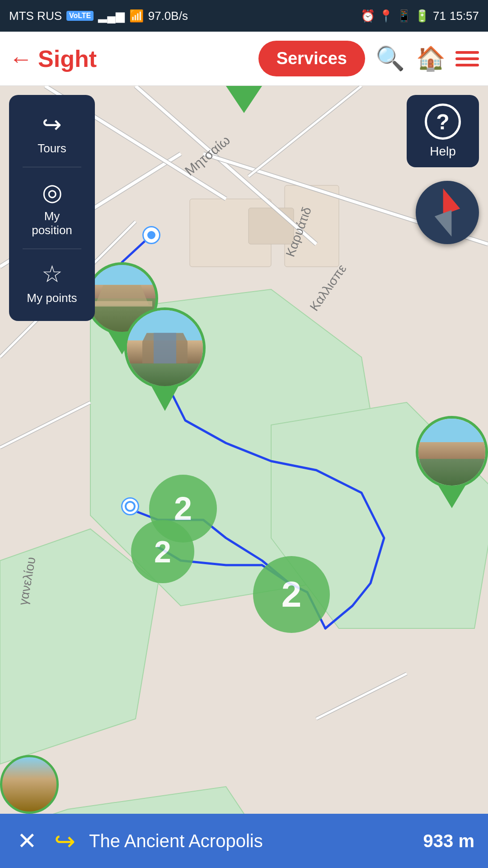 This screenshot has height=868, width=488. What do you see at coordinates (244, 16) in the screenshot?
I see `status-bar: MTS RUS VoLTE ▂▄▆ 📶 97.0B/s ⏰ 📍 📱 🔋 71 1…` at bounding box center [244, 16].